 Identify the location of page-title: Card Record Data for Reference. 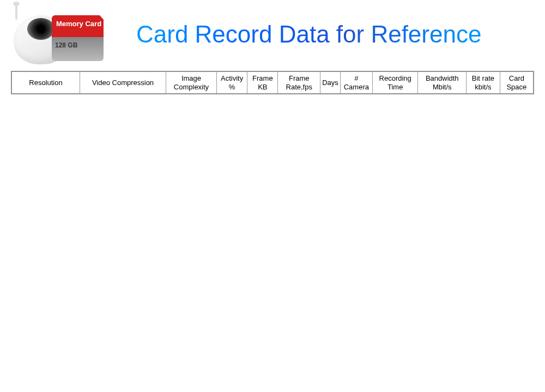
(308, 34).